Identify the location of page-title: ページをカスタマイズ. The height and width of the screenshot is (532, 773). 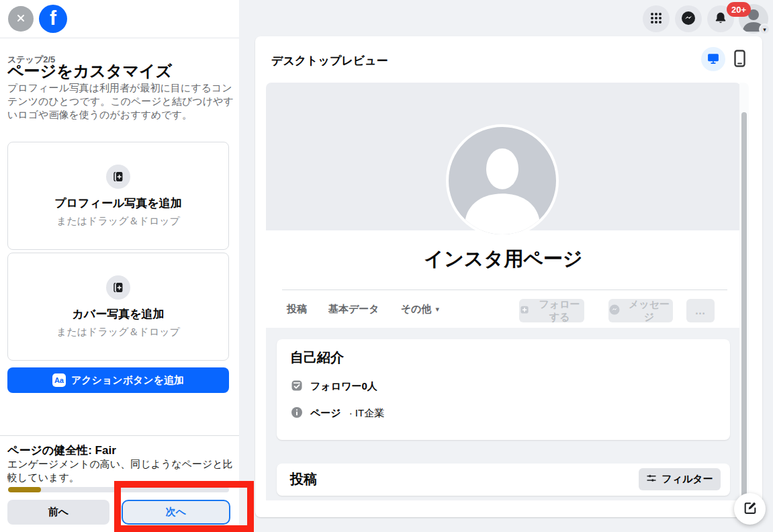
(90, 71).